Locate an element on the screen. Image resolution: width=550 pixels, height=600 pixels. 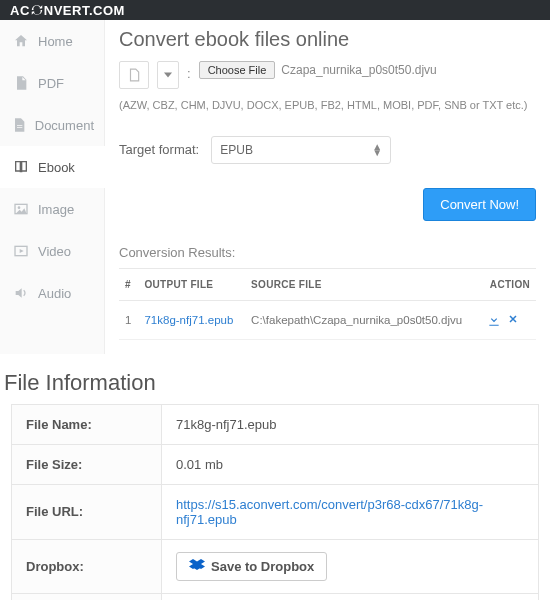
file-source-row: : Choose File Czapa_nurnika_p0s0t50.djvu is located at coordinates (328, 75).